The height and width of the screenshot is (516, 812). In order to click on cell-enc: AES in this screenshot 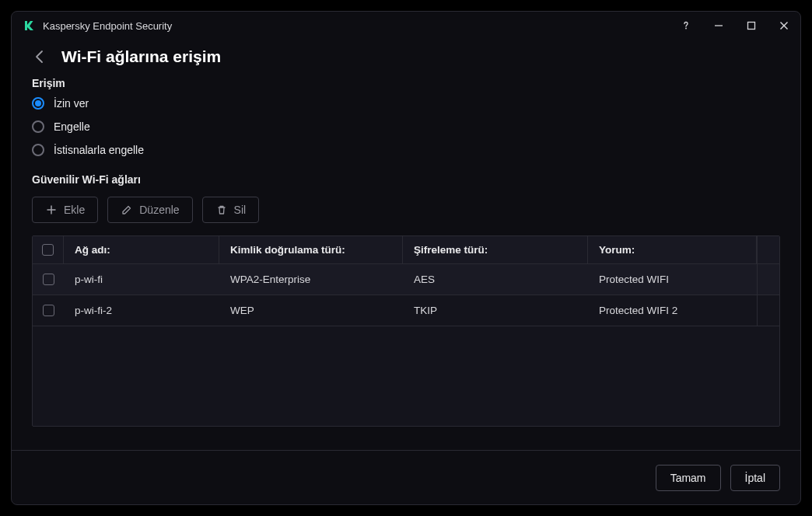, I will do `click(495, 280)`.